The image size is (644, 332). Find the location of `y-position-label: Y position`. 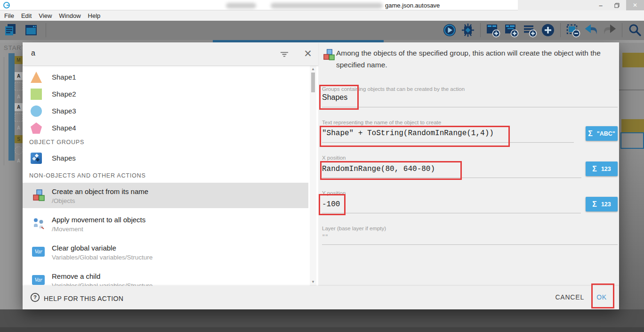

y-position-label: Y position is located at coordinates (334, 193).